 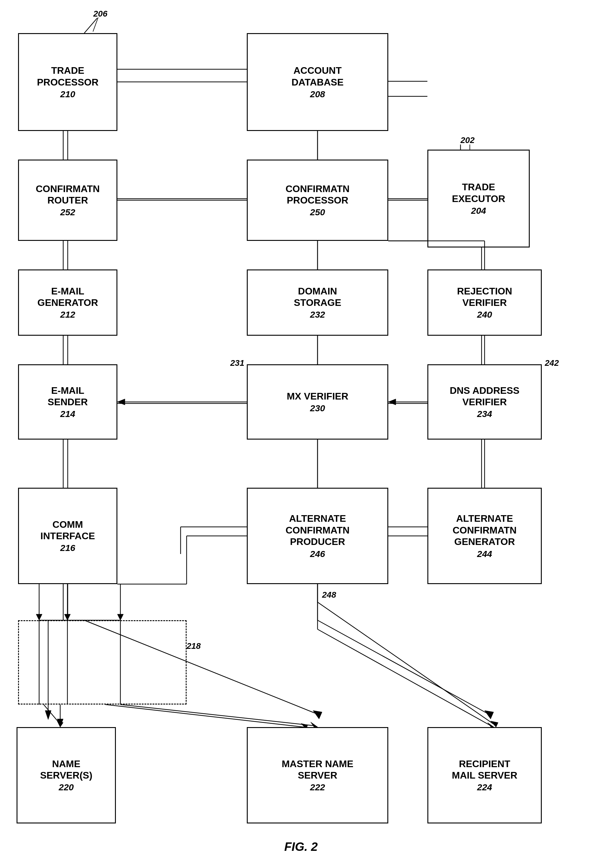 What do you see at coordinates (318, 770) in the screenshot?
I see `master-name-server-label: MASTER NAMESERVER` at bounding box center [318, 770].